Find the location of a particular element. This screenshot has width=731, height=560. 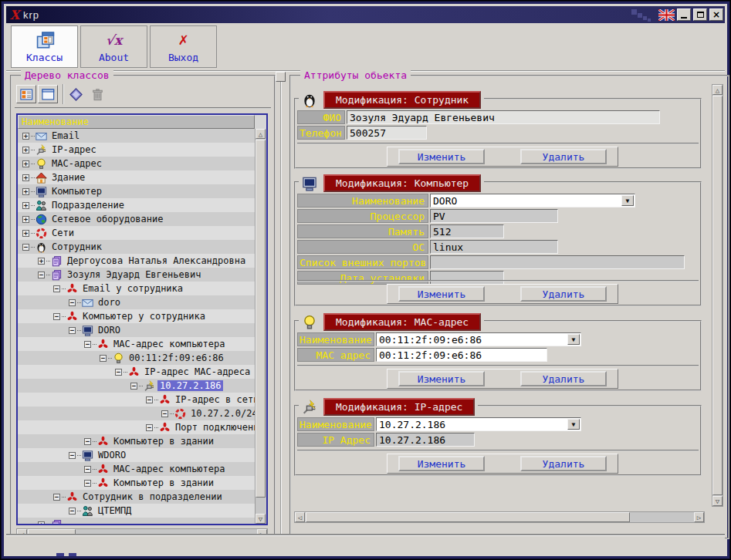

splitter-handle is located at coordinates (281, 77).